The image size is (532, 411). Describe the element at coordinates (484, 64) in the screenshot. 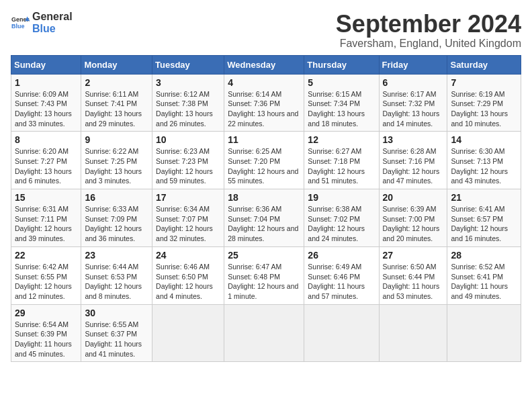

I see `col-saturday: Saturday` at that location.